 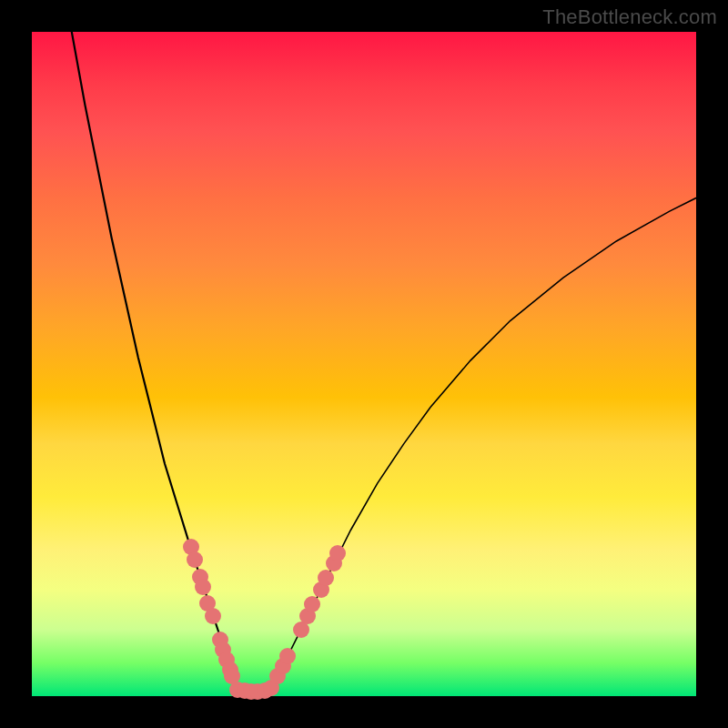 What do you see at coordinates (630, 17) in the screenshot?
I see `watermark-text: TheBottleneck.com` at bounding box center [630, 17].